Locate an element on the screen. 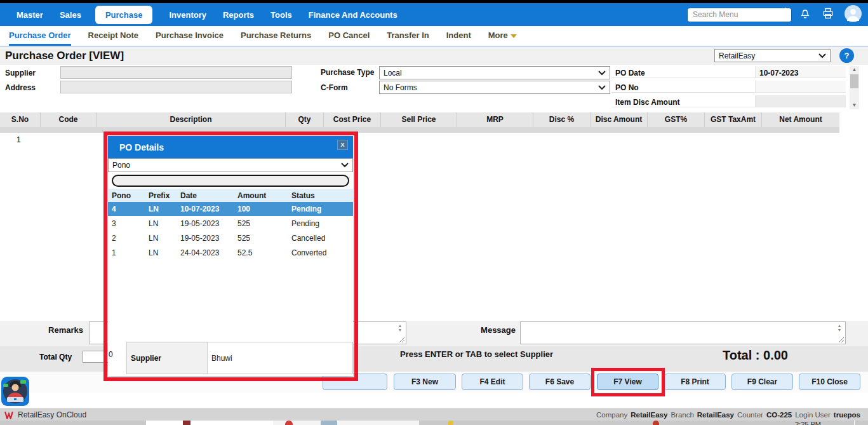  user-avatar is located at coordinates (853, 15).